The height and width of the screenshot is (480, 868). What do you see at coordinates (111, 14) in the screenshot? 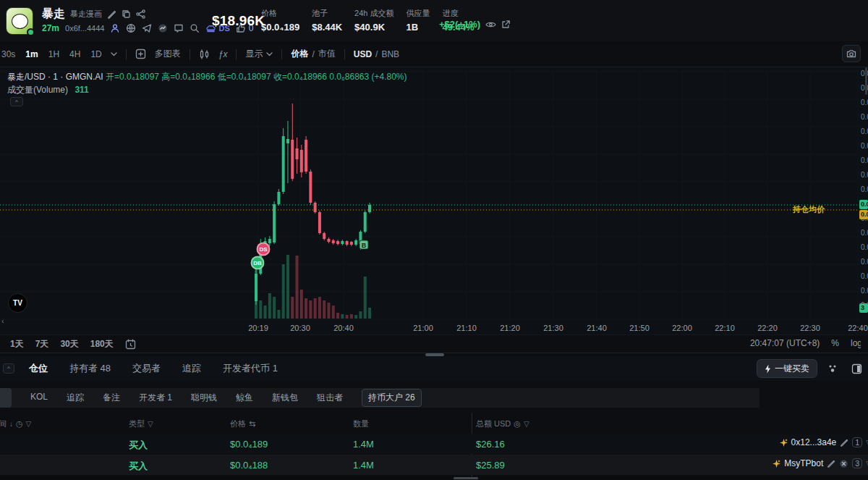
I see `edit-icon` at bounding box center [111, 14].